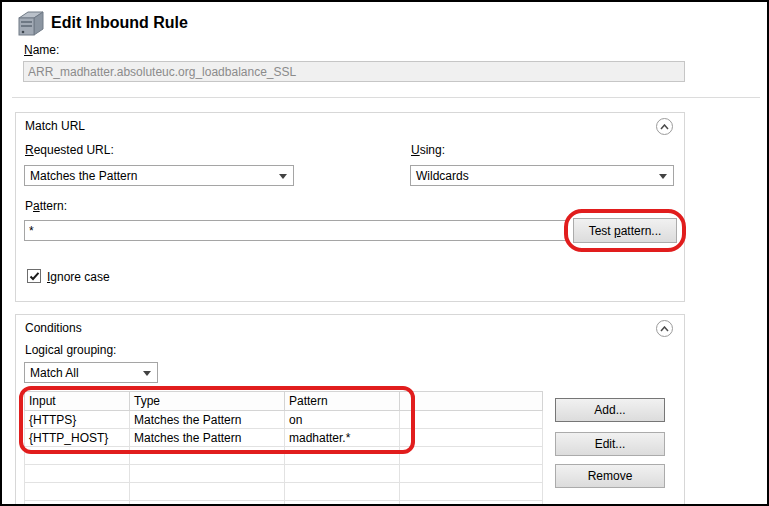 The width and height of the screenshot is (769, 506). What do you see at coordinates (54, 373) in the screenshot?
I see `logical-grouping-selected-value: Match All` at bounding box center [54, 373].